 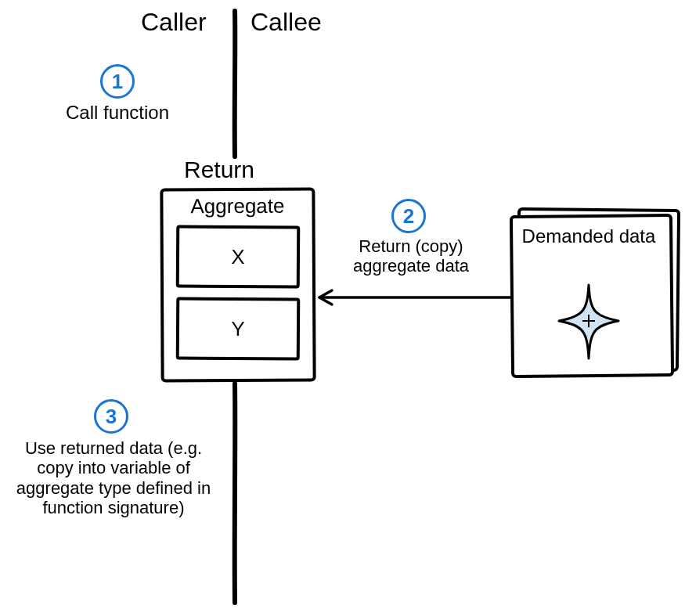 What do you see at coordinates (117, 81) in the screenshot?
I see `step-1-number: 1` at bounding box center [117, 81].